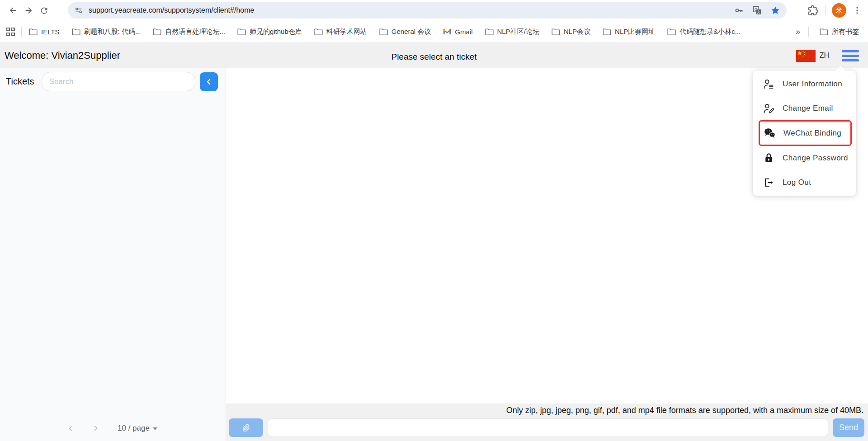 The width and height of the screenshot is (868, 441). Describe the element at coordinates (447, 32) in the screenshot. I see `gmail-icon` at that location.